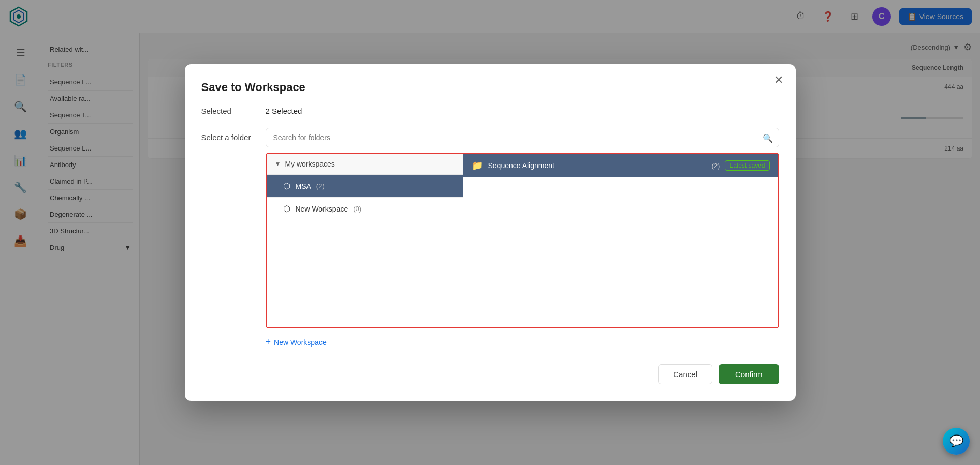 This screenshot has height=465, width=980. What do you see at coordinates (227, 134) in the screenshot?
I see `select-folder-label: Select a folder` at bounding box center [227, 134].